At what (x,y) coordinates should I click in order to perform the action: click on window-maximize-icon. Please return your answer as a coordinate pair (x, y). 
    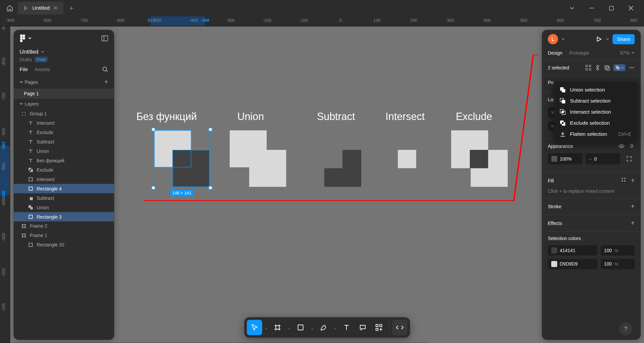
    Looking at the image, I should click on (611, 8).